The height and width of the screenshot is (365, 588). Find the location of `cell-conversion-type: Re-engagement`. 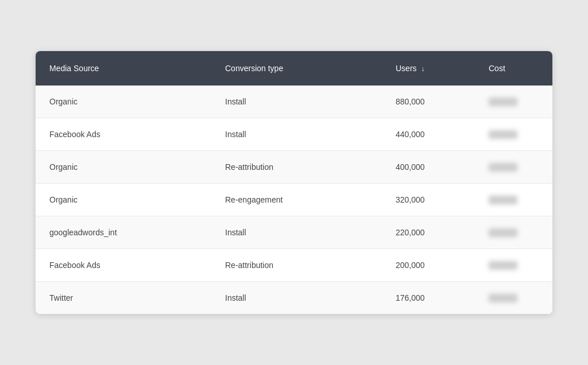

cell-conversion-type: Re-engagement is located at coordinates (296, 200).